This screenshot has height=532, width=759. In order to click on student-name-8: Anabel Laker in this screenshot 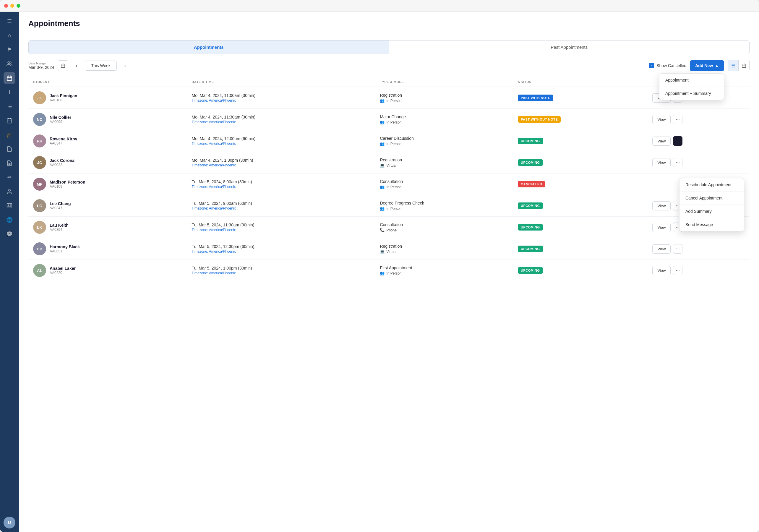, I will do `click(63, 268)`.